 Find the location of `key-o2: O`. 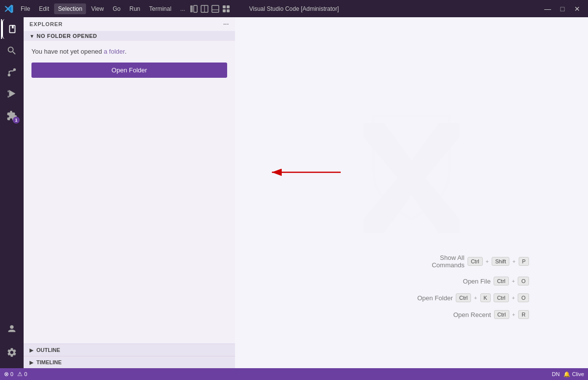

key-o2: O is located at coordinates (523, 298).